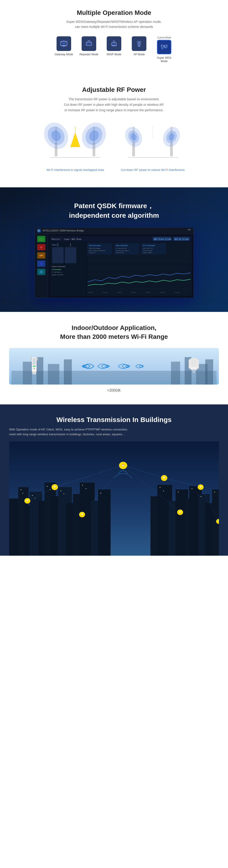 Image resolution: width=228 pixels, height=868 pixels. I want to click on svg-text: W, so click(39, 230).